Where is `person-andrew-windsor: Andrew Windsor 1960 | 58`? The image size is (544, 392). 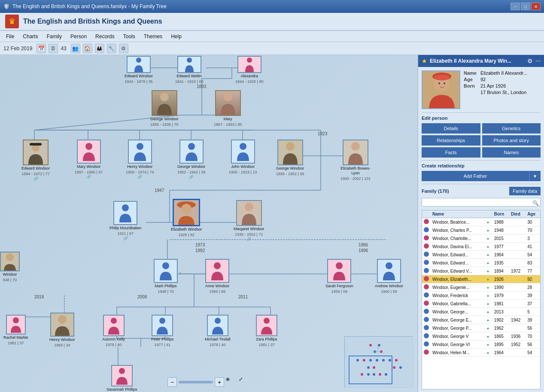 person-andrew-windsor: Andrew Windsor 1960 | 58 is located at coordinates (389, 277).